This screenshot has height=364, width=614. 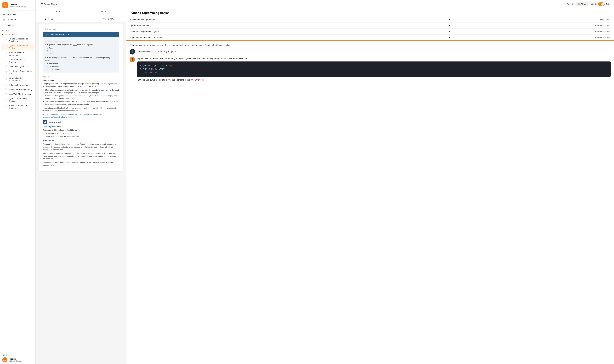 I want to click on share-button: 🔒 Share, so click(x=582, y=4).